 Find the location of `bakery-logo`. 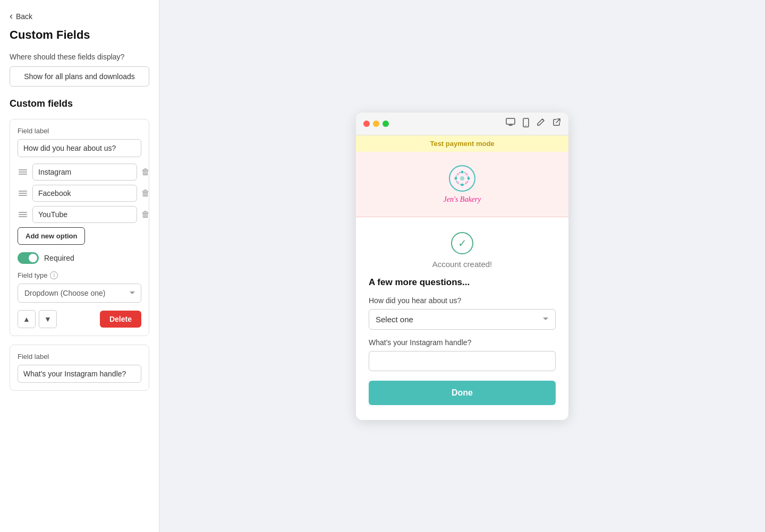

bakery-logo is located at coordinates (462, 178).